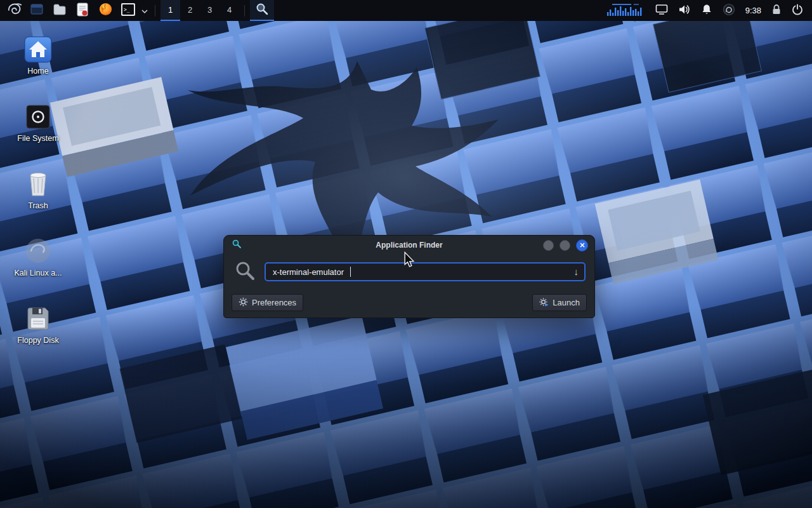  What do you see at coordinates (38, 257) in the screenshot?
I see `desktop-icon-kali-linux: Kali Linux a...` at bounding box center [38, 257].